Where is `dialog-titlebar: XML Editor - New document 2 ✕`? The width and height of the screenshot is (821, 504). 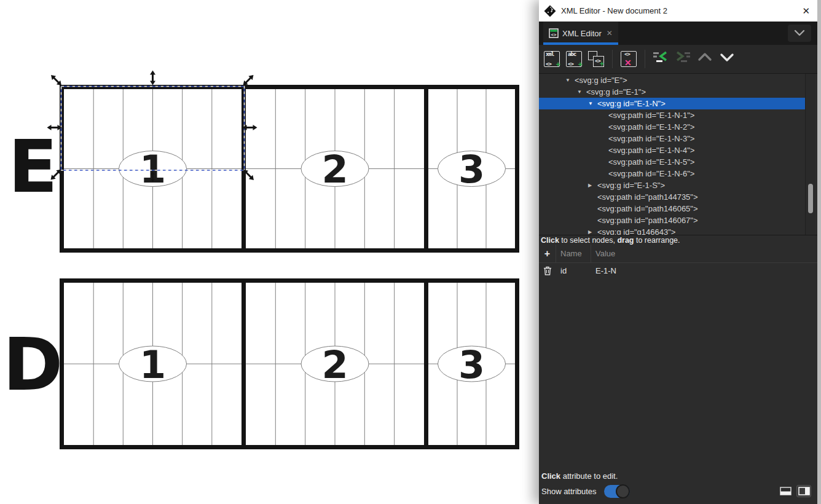
dialog-titlebar: XML Editor - New document 2 ✕ is located at coordinates (678, 11).